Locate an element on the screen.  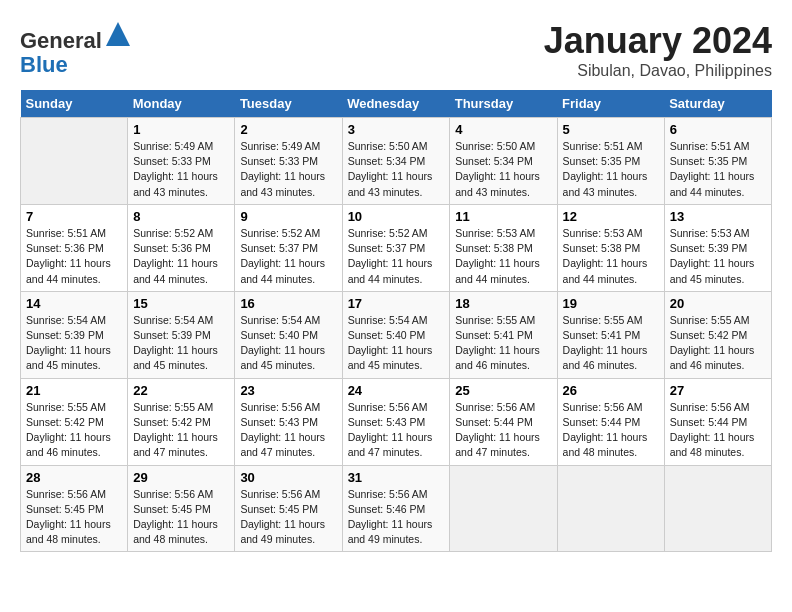
day-cell: 21Sunrise: 5:55 AM Sunset: 5:42 PM Dayli… is located at coordinates (74, 422).